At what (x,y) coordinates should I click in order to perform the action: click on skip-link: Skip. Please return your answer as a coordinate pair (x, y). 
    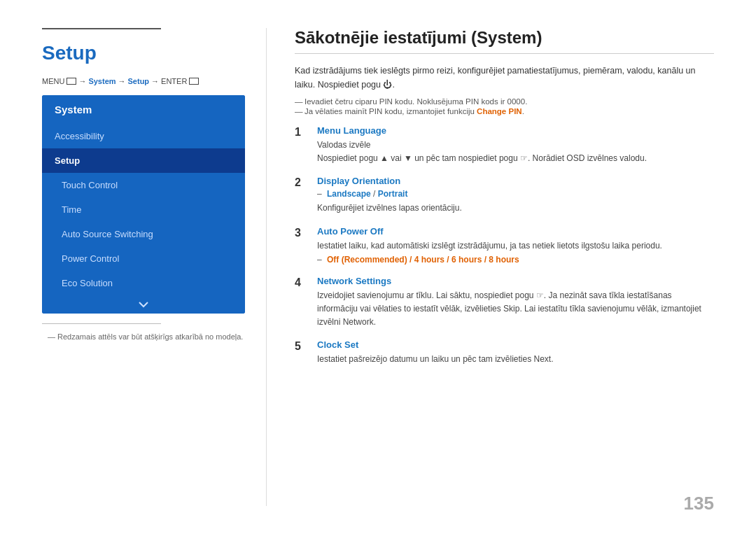
    Looking at the image, I should click on (511, 309).